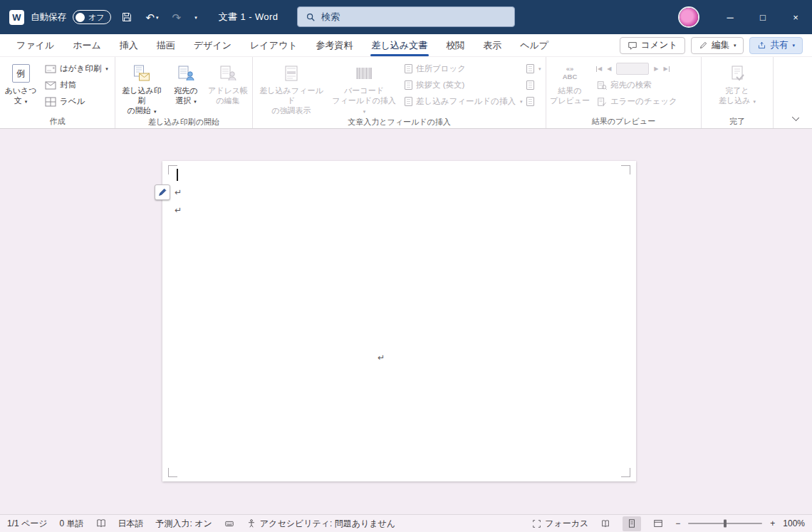 The image size is (812, 532). I want to click on focus-icon, so click(537, 524).